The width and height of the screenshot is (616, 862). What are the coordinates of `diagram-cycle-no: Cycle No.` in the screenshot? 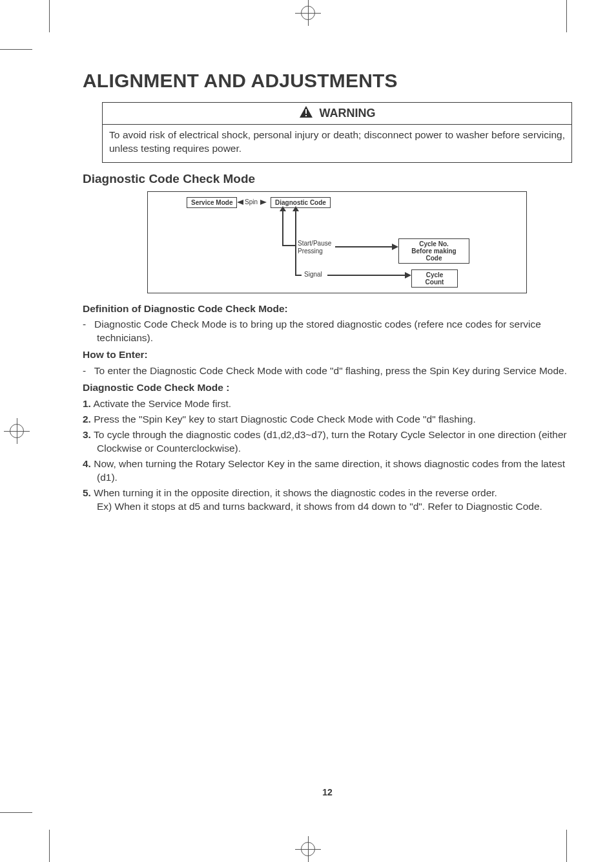 It's located at (434, 244).